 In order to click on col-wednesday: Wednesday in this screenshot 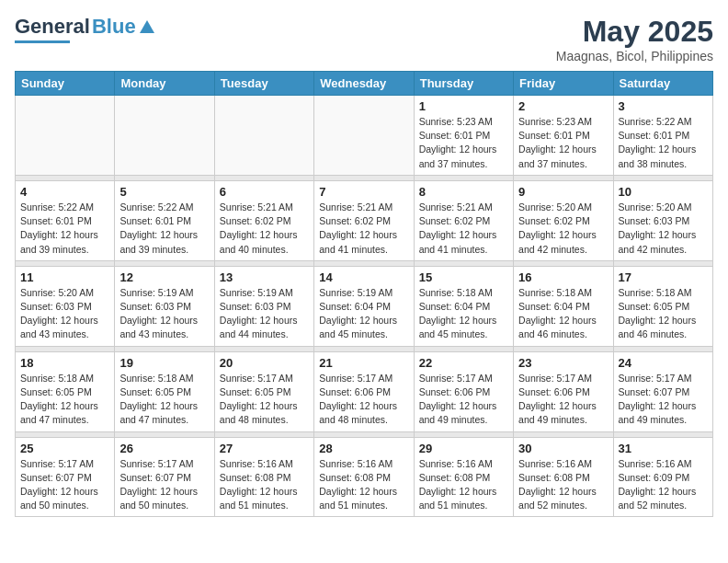, I will do `click(364, 84)`.